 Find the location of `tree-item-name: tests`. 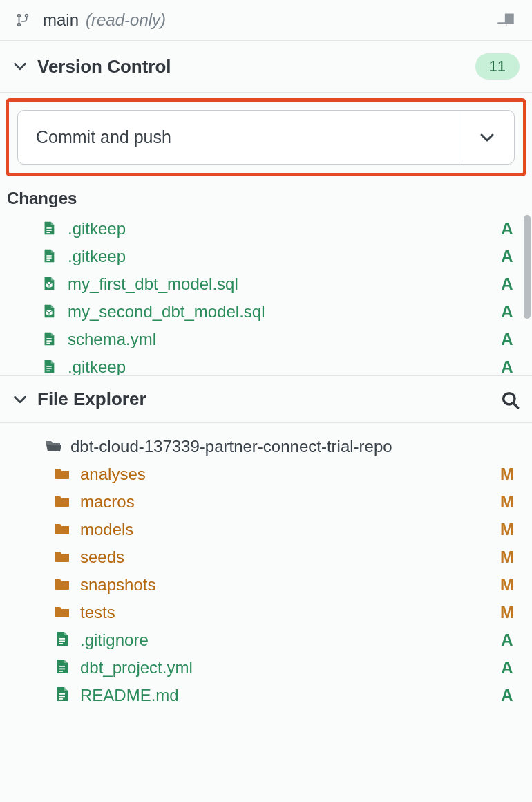

tree-item-name: tests is located at coordinates (289, 613).